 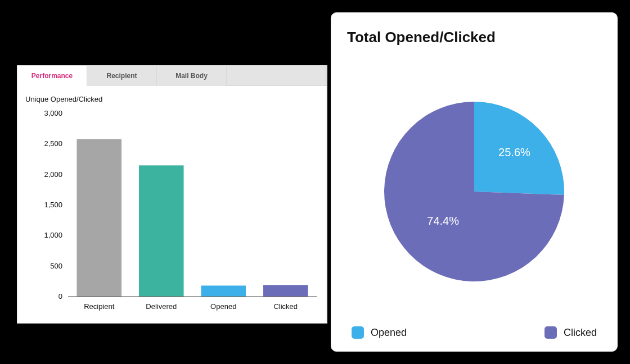 What do you see at coordinates (474, 37) in the screenshot?
I see `pie-title: Total Opened/Clicked` at bounding box center [474, 37].